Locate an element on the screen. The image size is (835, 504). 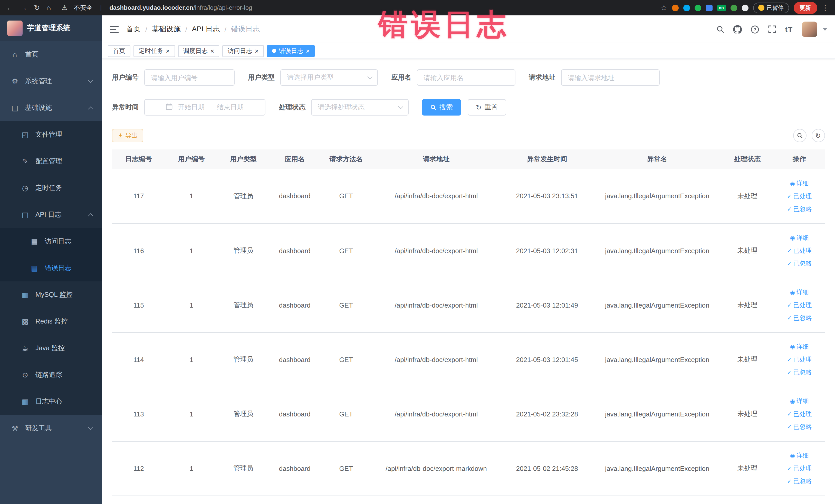
reload-icon: ↻ is located at coordinates (37, 8).